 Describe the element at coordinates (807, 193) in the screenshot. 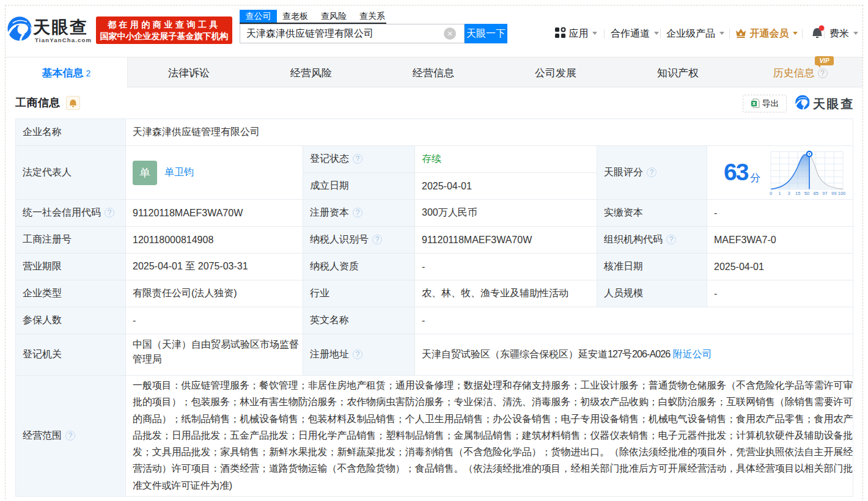

I see `svg-text: 50` at that location.